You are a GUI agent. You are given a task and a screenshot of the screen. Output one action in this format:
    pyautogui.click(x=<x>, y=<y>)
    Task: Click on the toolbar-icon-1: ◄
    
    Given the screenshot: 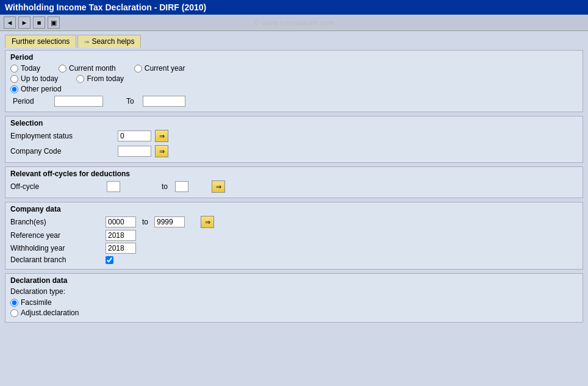 What is the action you would take?
    pyautogui.click(x=10, y=23)
    